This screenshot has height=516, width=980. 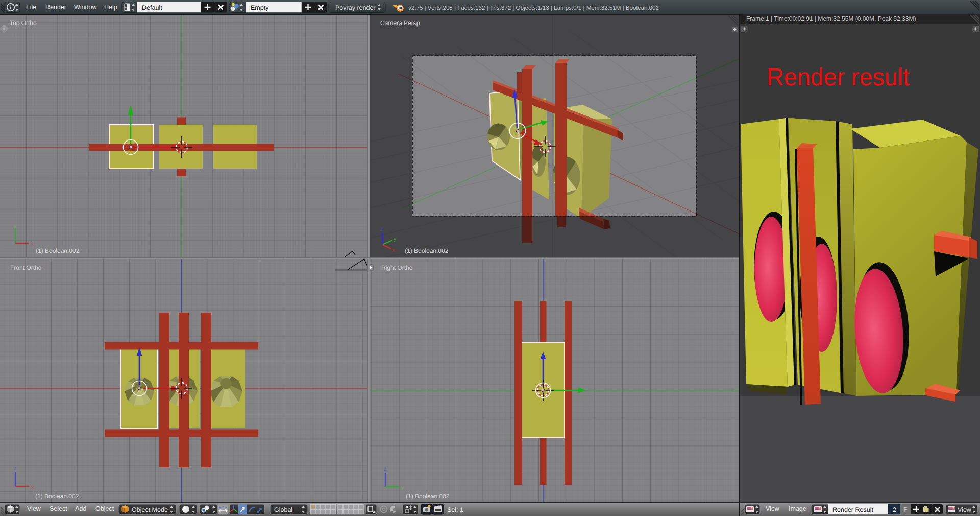 What do you see at coordinates (260, 8) in the screenshot?
I see `svg-text: Empty` at bounding box center [260, 8].